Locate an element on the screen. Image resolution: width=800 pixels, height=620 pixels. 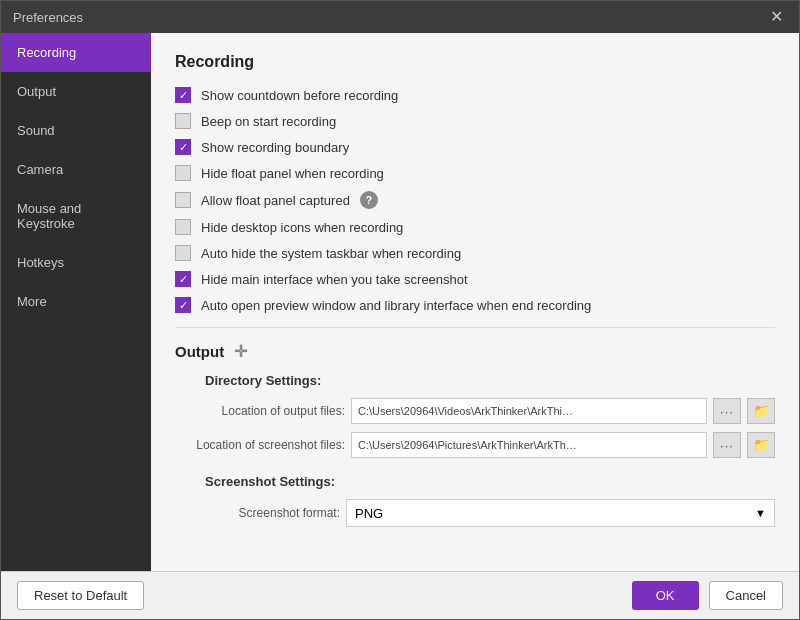
footer-right: OK Cancel is located at coordinates (708, 596).